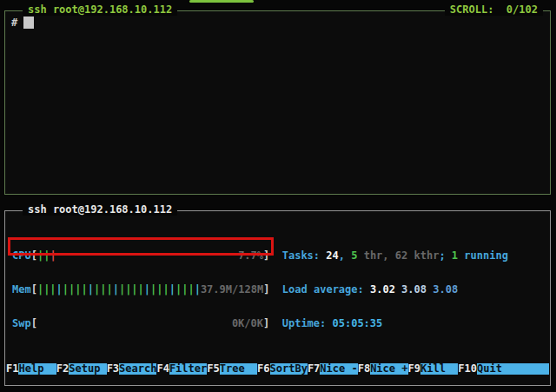 This screenshot has width=556, height=392. I want to click on fn-key-f1: F1, so click(12, 369).